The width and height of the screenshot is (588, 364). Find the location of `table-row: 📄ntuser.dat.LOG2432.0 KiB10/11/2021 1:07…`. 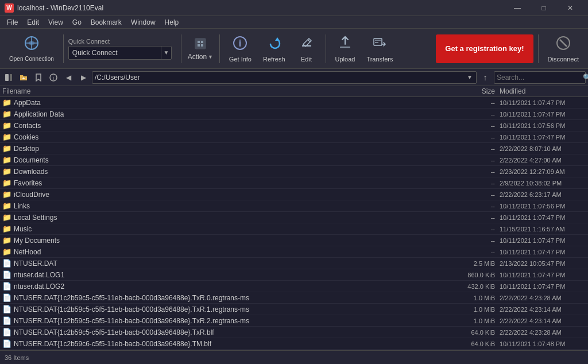

table-row: 📄ntuser.dat.LOG2432.0 KiB10/11/2021 1:07… is located at coordinates (294, 286).